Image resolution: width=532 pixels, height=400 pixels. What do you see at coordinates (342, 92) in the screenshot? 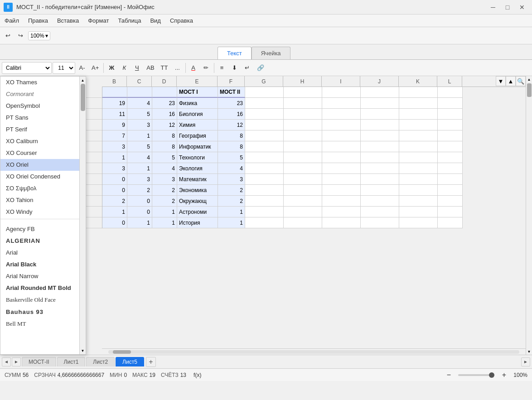
I see `cell-i-header` at bounding box center [342, 92].